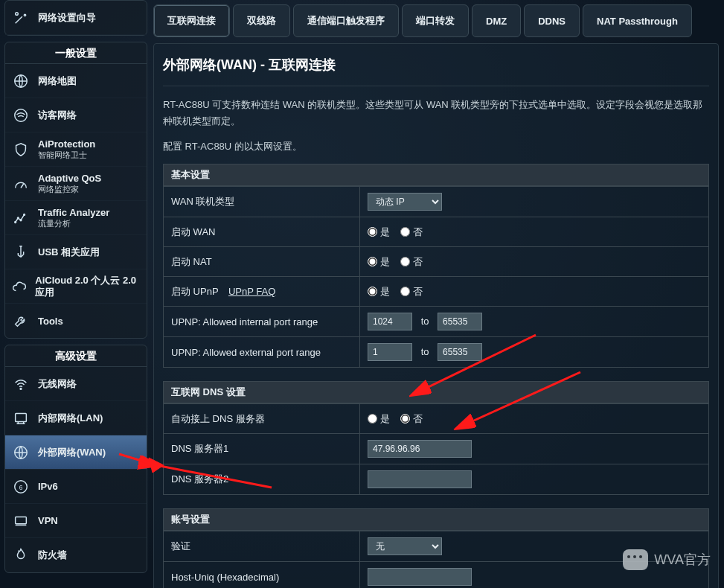 The height and width of the screenshot is (588, 724). I want to click on usb-icon, so click(21, 252).